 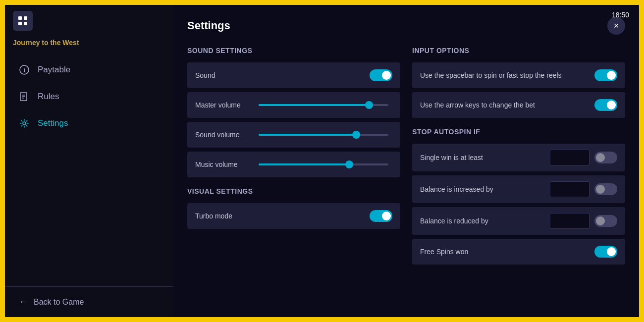 What do you see at coordinates (49, 97) in the screenshot?
I see `rules-label: Rules` at bounding box center [49, 97].